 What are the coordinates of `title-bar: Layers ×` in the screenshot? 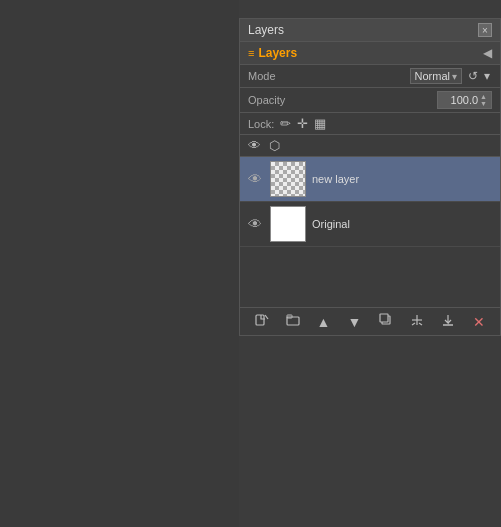 It's located at (370, 30).